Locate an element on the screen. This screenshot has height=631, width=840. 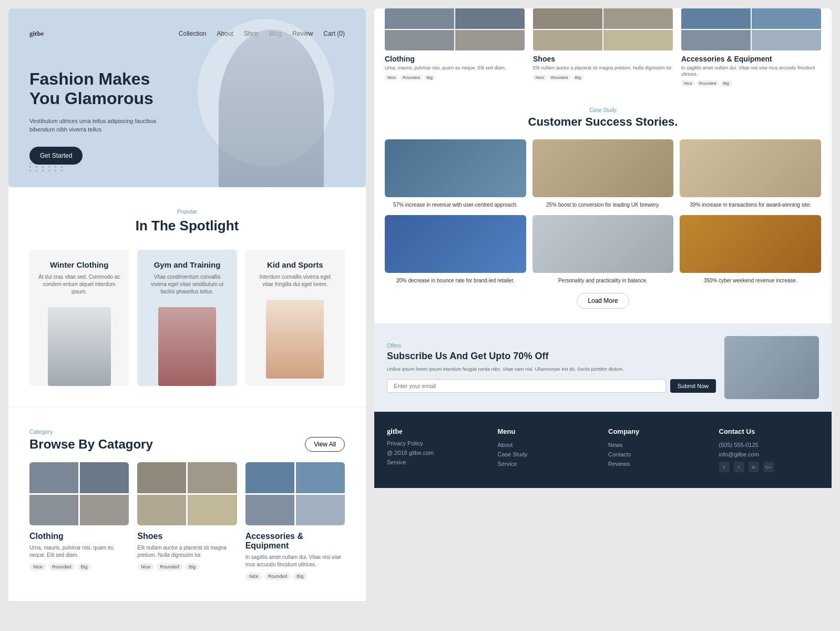
hero-model-figure is located at coordinates (271, 98).